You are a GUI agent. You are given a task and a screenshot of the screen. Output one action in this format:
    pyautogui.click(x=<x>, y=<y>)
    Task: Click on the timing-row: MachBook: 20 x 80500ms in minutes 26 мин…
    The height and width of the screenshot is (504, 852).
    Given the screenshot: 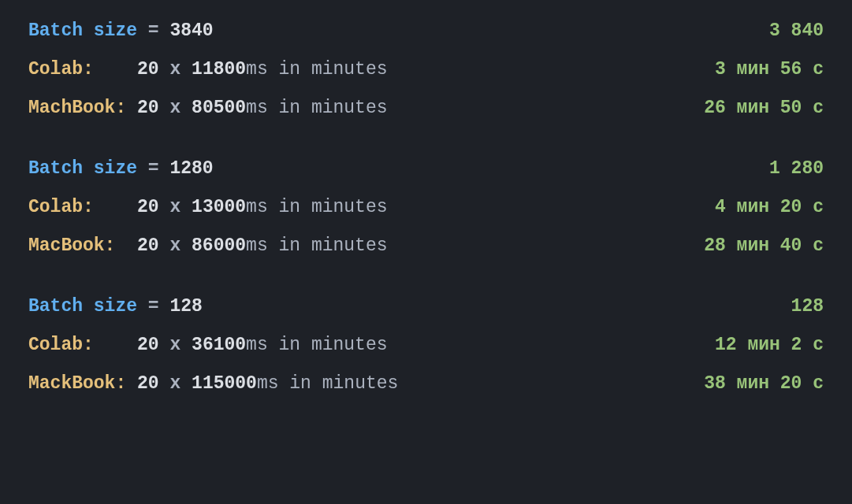 What is the action you would take?
    pyautogui.click(x=426, y=109)
    